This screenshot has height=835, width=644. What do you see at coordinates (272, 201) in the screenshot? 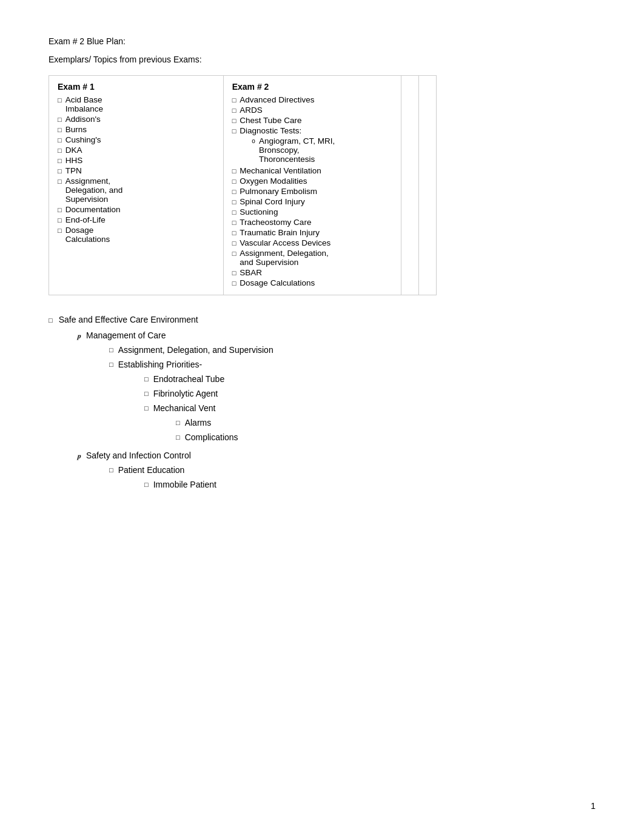
I see `item-text: Spinal Cord Injury` at bounding box center [272, 201].